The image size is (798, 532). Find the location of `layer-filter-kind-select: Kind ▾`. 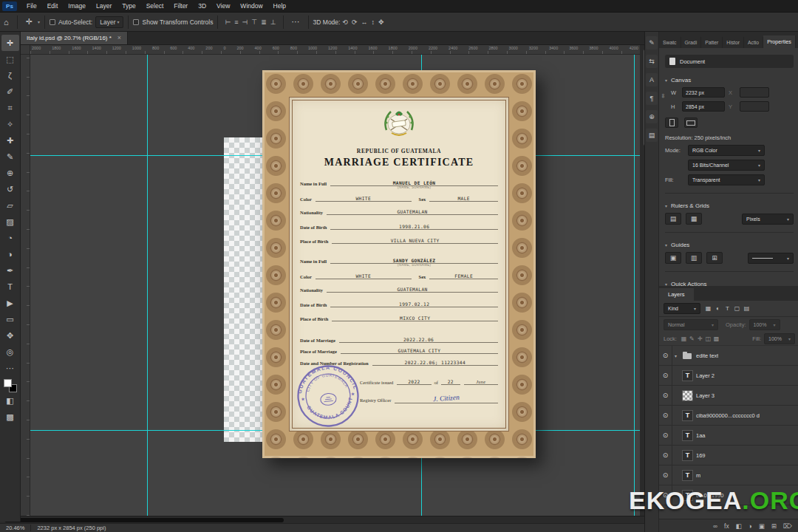

layer-filter-kind-select: Kind ▾ is located at coordinates (682, 309).